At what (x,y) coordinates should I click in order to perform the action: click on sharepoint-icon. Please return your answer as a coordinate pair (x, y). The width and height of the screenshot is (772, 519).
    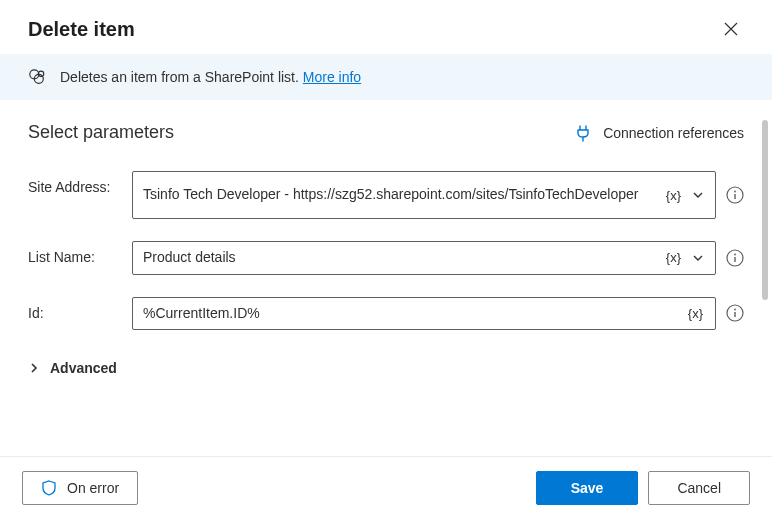
    Looking at the image, I should click on (37, 77).